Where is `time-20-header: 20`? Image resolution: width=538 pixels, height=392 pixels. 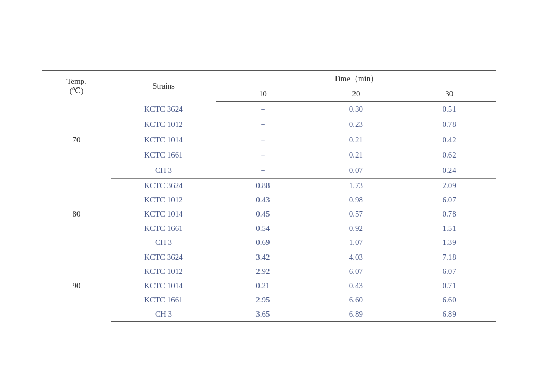 time-20-header: 20 is located at coordinates (357, 95).